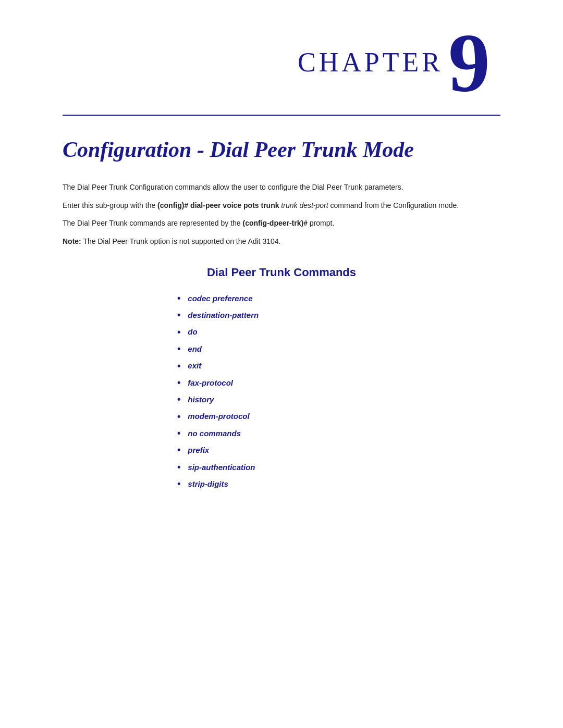 The height and width of the screenshot is (728, 563). I want to click on para2-suffix: command from the Configuration mode., so click(394, 205).